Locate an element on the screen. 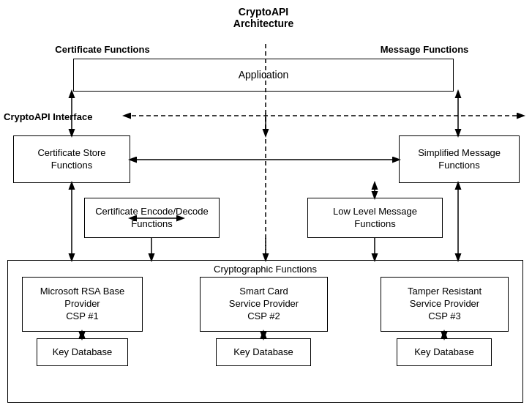 The height and width of the screenshot is (413, 532). low-level-msg-label: Low Level MessageFunctions is located at coordinates (375, 218).